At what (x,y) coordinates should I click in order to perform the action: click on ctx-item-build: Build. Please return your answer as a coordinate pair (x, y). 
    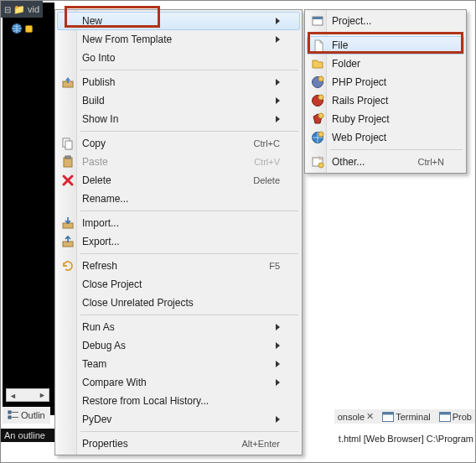
    Looking at the image, I should click on (178, 101).